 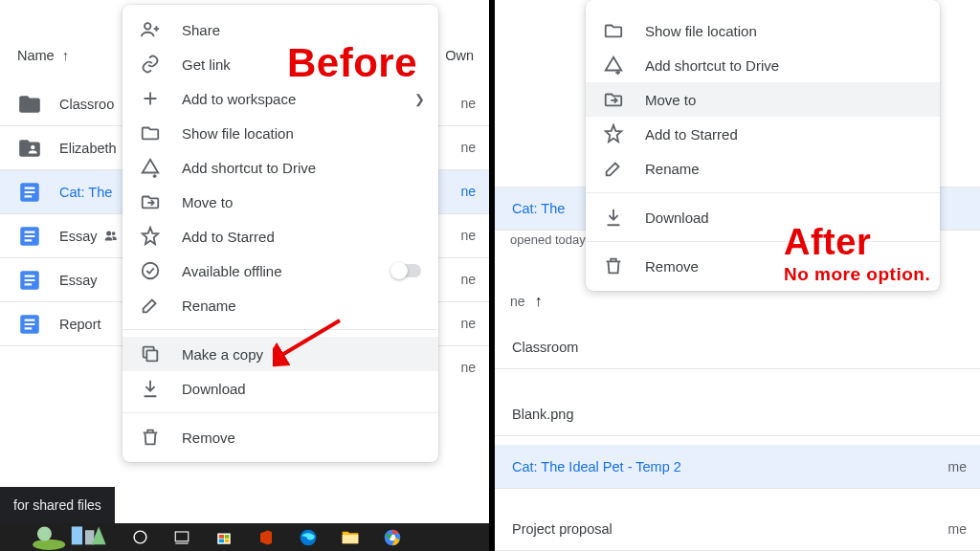 I want to click on menu-label: Add to workspace, so click(x=239, y=99).